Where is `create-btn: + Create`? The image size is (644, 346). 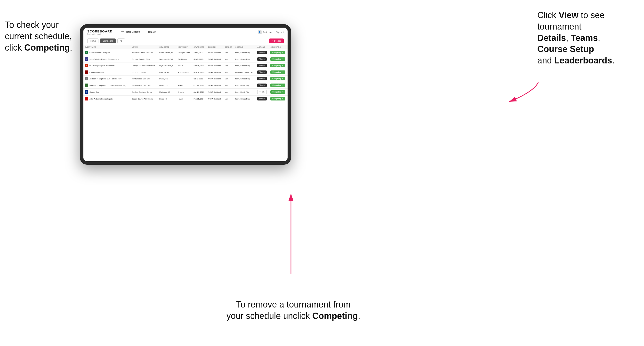 create-btn: + Create is located at coordinates (276, 41).